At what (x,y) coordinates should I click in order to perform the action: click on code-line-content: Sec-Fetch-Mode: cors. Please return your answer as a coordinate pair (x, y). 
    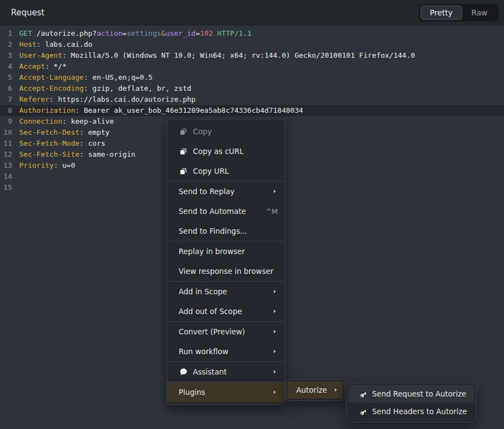
    Looking at the image, I should click on (63, 144).